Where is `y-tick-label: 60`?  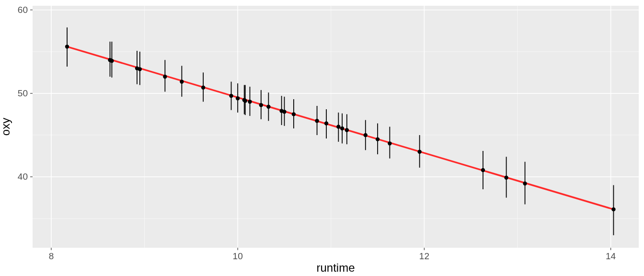 y-tick-label: 60 is located at coordinates (23, 10).